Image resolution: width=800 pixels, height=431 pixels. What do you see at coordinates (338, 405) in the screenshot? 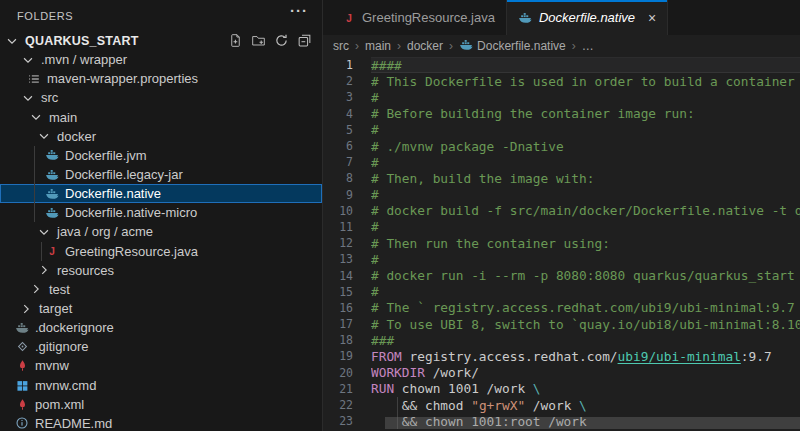
I see `line-number: 22` at bounding box center [338, 405].